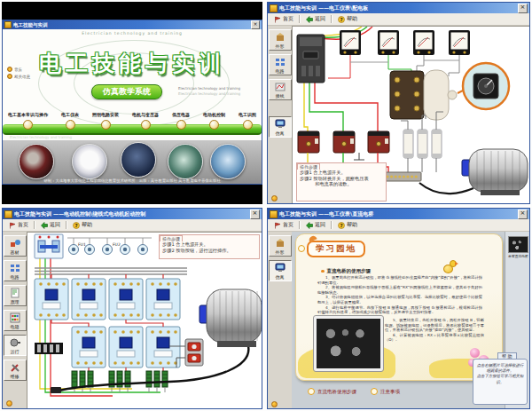 The width and height of the screenshot is (532, 411). What do you see at coordinates (15, 293) in the screenshot?
I see `schematic-page-icon` at bounding box center [15, 293].